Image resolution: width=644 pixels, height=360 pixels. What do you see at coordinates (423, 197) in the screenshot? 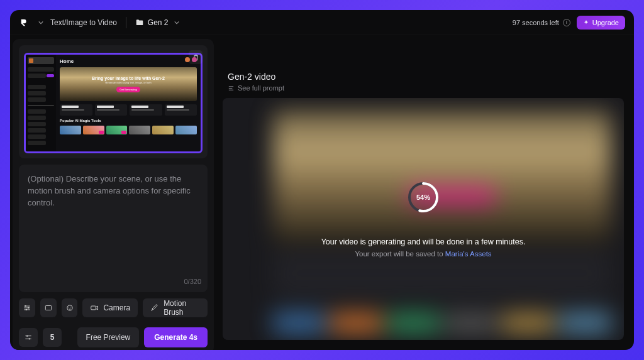
I see `progress-percent: 54%` at bounding box center [423, 197].